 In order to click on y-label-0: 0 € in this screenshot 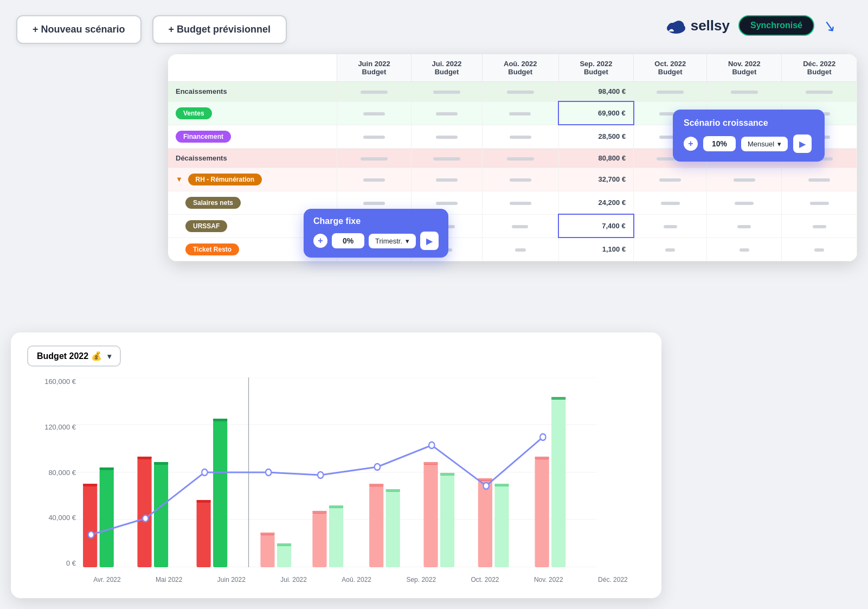, I will do `click(71, 563)`.